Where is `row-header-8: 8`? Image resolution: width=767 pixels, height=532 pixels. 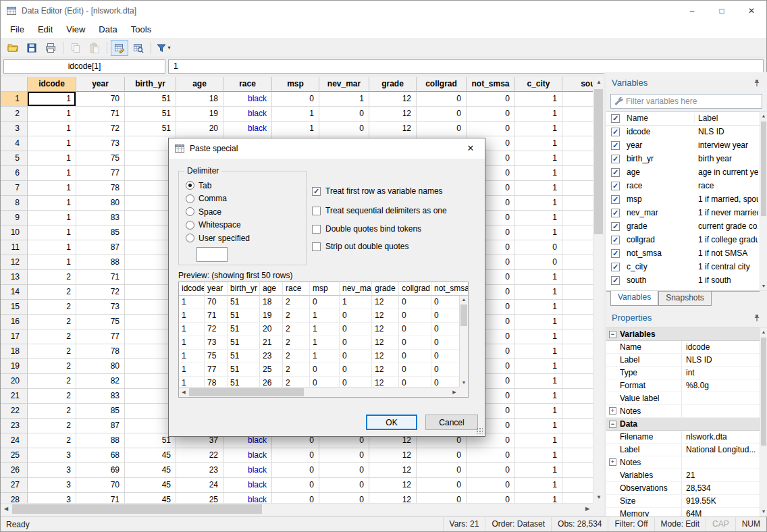 row-header-8: 8 is located at coordinates (14, 203).